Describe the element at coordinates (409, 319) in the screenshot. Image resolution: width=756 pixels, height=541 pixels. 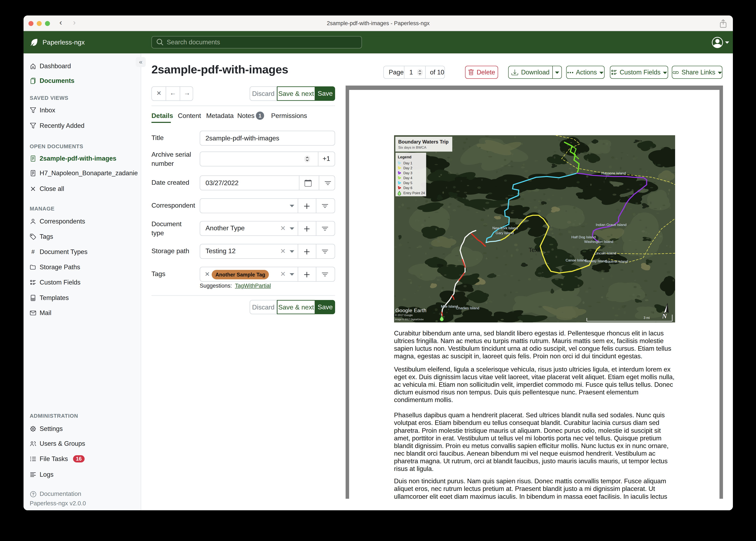
I see `svg-text: Image © 2017 DigitalGlobe` at that location.